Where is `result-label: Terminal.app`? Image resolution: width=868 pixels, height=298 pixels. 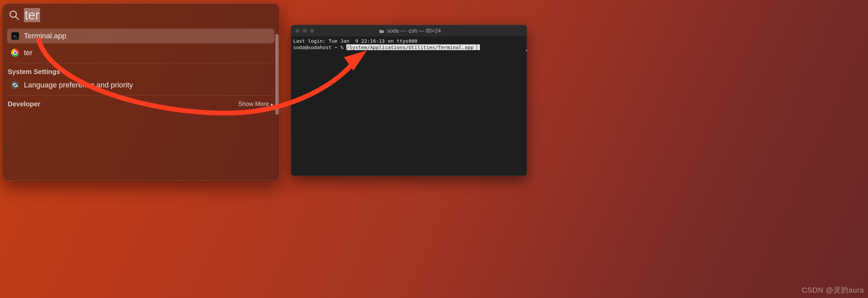 result-label: Terminal.app is located at coordinates (45, 36).